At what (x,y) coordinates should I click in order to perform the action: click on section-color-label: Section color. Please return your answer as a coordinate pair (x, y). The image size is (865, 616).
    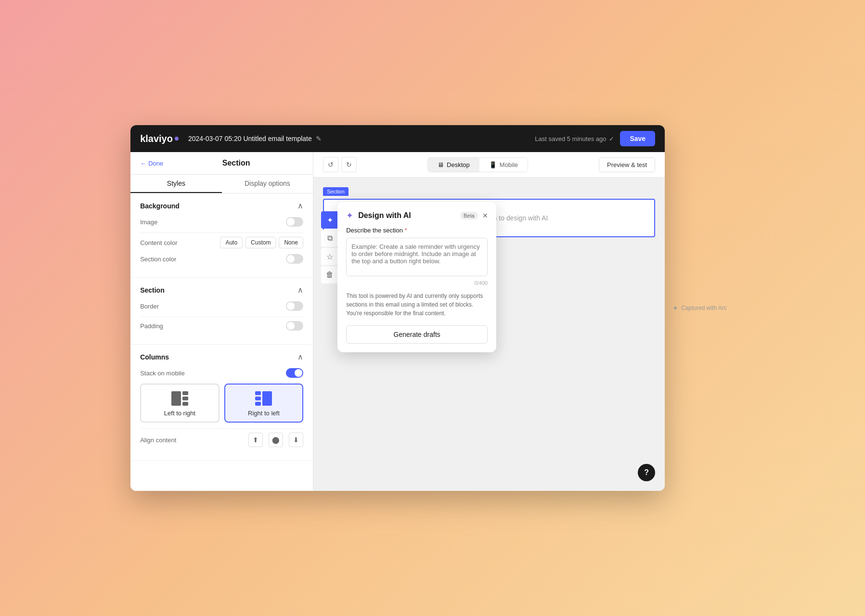
    Looking at the image, I should click on (158, 259).